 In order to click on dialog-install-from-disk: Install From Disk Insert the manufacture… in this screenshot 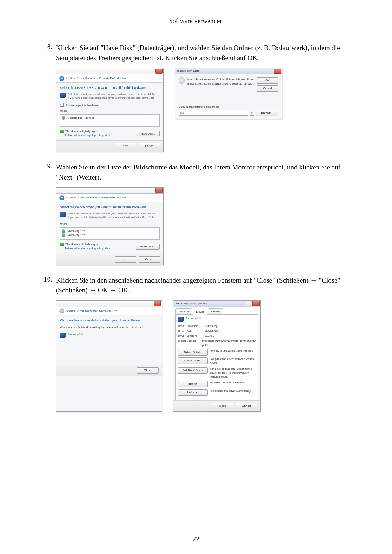, I will do `click(229, 94)`.